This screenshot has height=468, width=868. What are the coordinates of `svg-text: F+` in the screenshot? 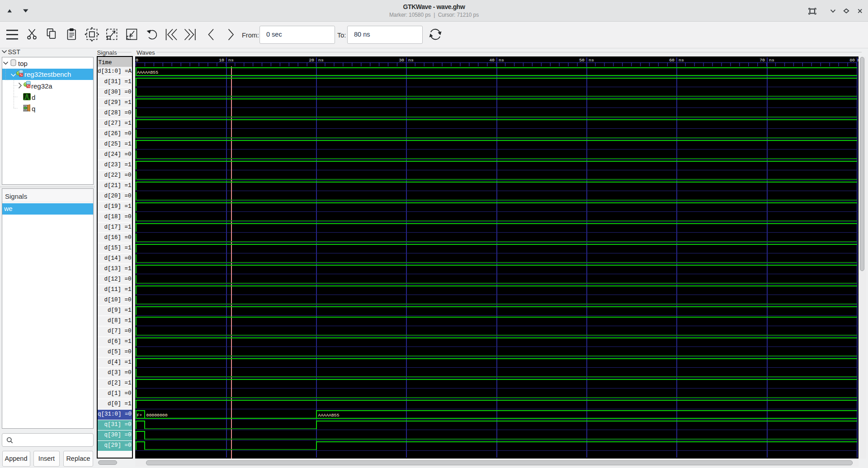 It's located at (140, 416).